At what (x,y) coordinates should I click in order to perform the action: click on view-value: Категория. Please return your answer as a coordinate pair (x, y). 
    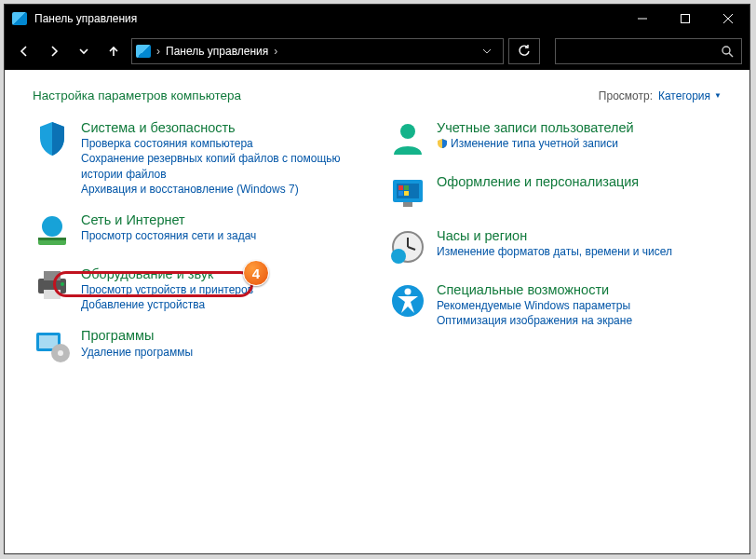
    Looking at the image, I should click on (684, 96).